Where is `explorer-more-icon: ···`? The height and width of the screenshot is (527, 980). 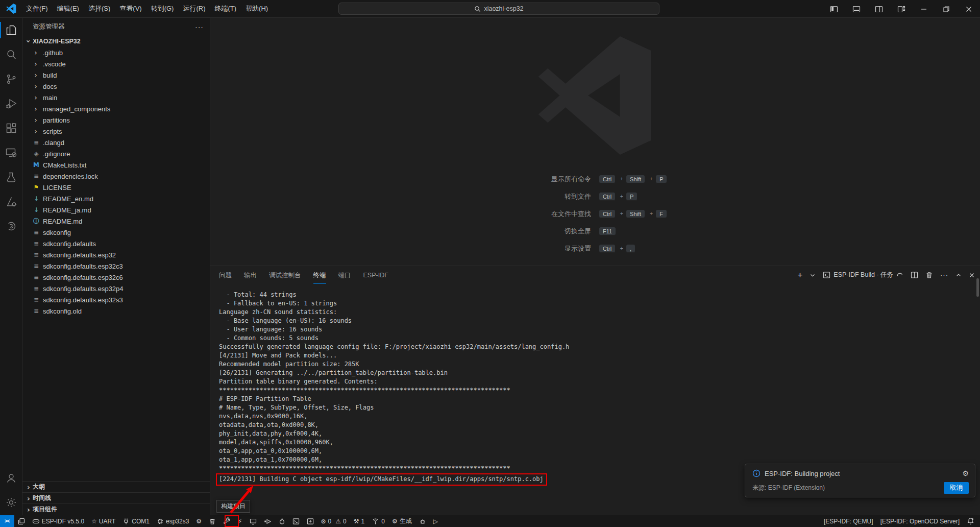
explorer-more-icon: ··· is located at coordinates (199, 27).